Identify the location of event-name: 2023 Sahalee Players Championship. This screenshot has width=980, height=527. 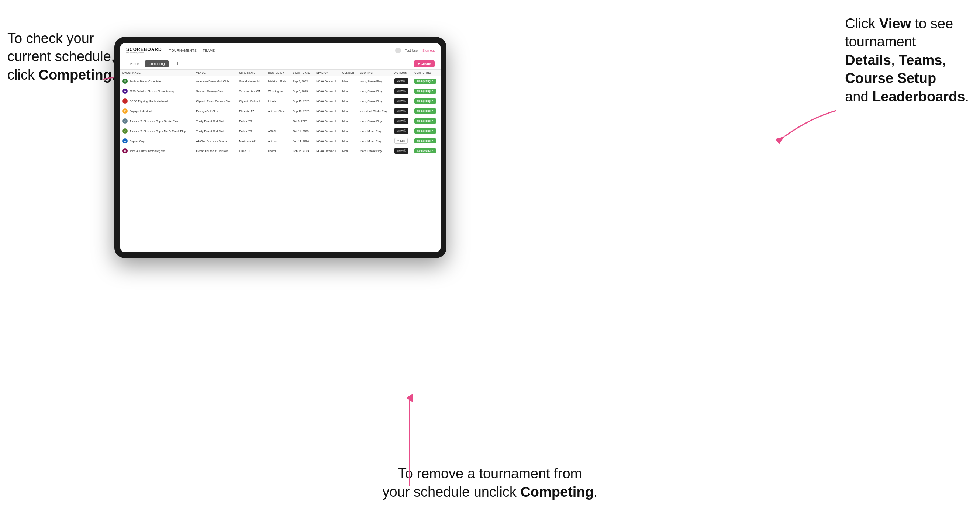
(152, 91).